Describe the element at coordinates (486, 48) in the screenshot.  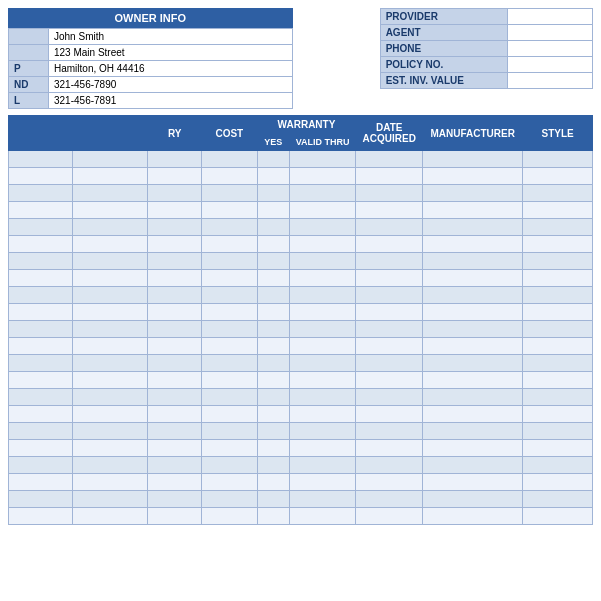
I see `insurance-table: PROVIDER AGENT PHONE POLICY NO.` at that location.